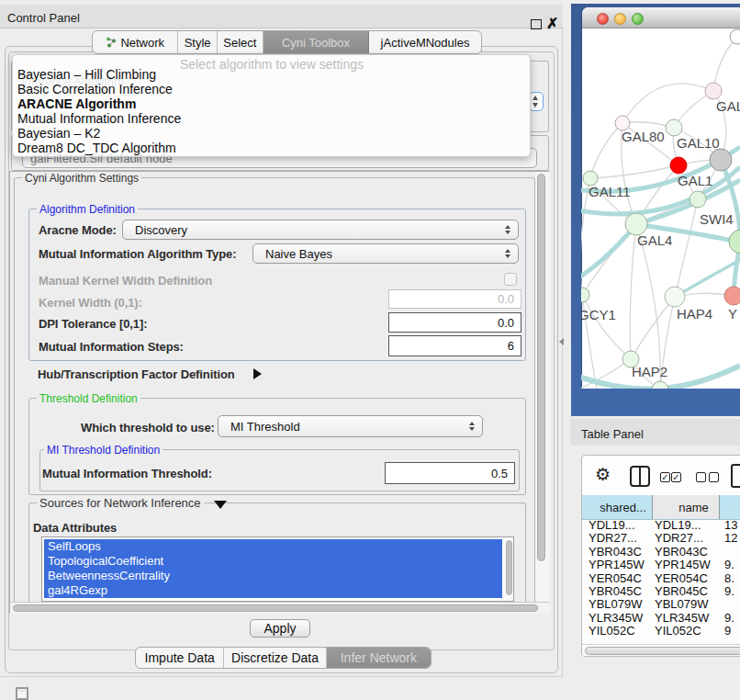 The height and width of the screenshot is (700, 740). Describe the element at coordinates (694, 314) in the screenshot. I see `graph-node-label: HAP4` at that location.